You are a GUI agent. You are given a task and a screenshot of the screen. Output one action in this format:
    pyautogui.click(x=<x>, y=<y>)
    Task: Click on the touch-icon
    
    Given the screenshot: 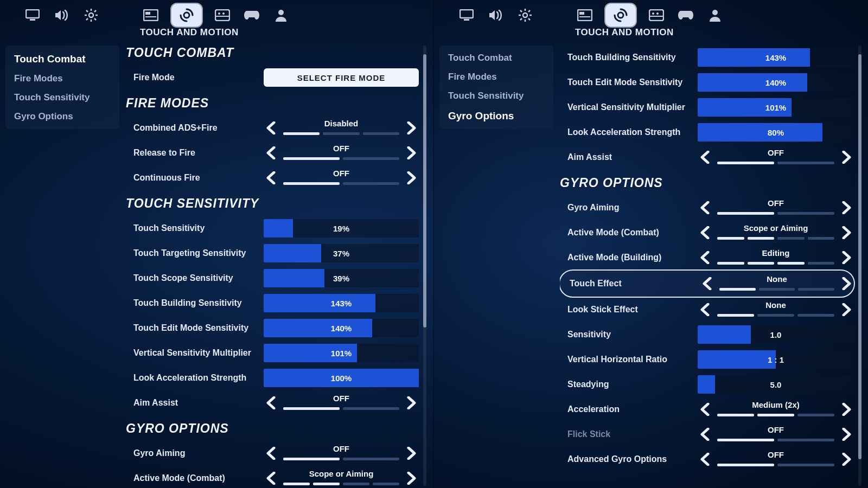 What is the action you would take?
    pyautogui.click(x=187, y=15)
    